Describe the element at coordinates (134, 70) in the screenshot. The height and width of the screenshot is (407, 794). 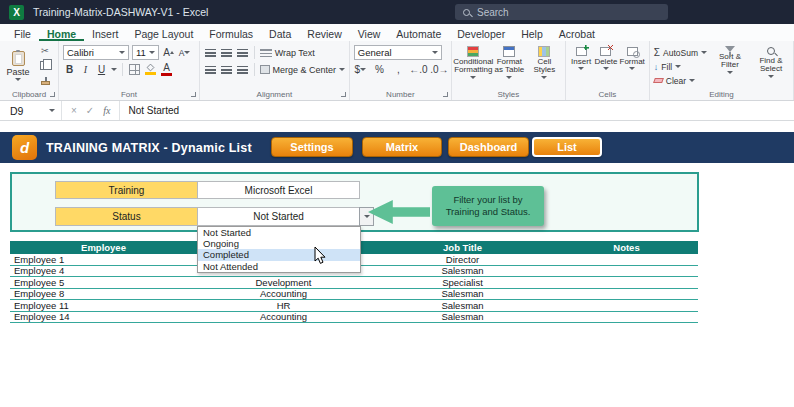
I see `borders-button` at that location.